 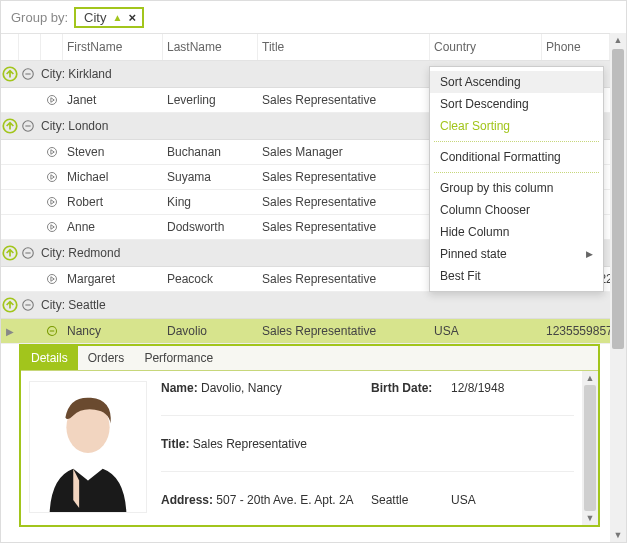 I want to click on current-row-indicator-icon: ▶, so click(x=10, y=331).